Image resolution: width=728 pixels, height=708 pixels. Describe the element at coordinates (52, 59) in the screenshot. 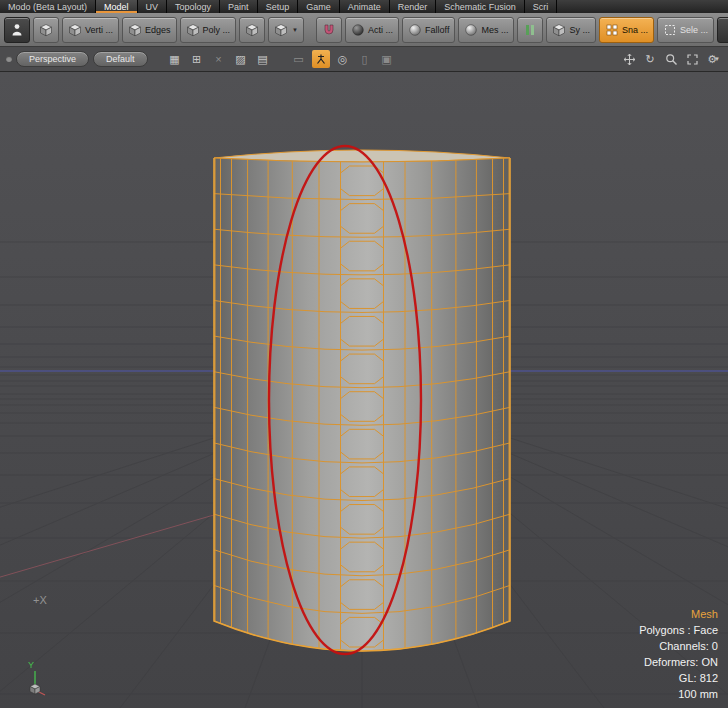

I see `view-type-dropdown: Perspective` at that location.